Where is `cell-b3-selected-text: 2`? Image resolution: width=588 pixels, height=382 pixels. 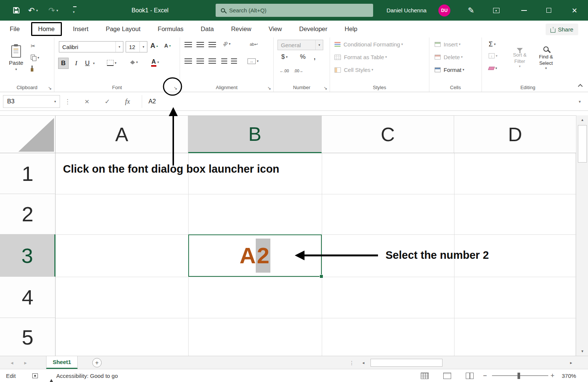 cell-b3-selected-text: 2 is located at coordinates (263, 255).